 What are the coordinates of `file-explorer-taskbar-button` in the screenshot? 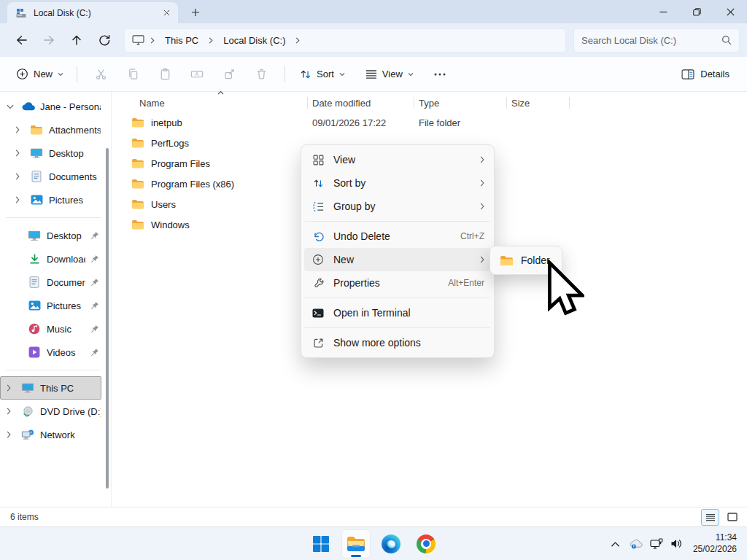 It's located at (356, 544).